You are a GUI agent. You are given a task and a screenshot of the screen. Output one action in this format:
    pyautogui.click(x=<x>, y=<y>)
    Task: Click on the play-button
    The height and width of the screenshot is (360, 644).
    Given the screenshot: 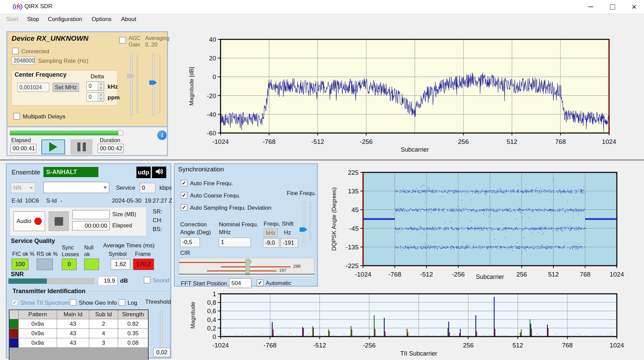 What is the action you would take?
    pyautogui.click(x=53, y=147)
    